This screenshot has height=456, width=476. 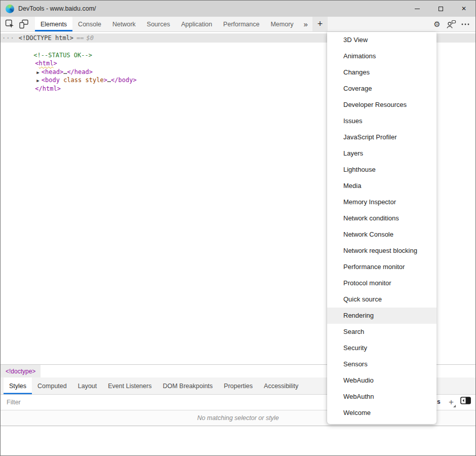 What do you see at coordinates (158, 24) in the screenshot?
I see `tab-sources: Sources` at bounding box center [158, 24].